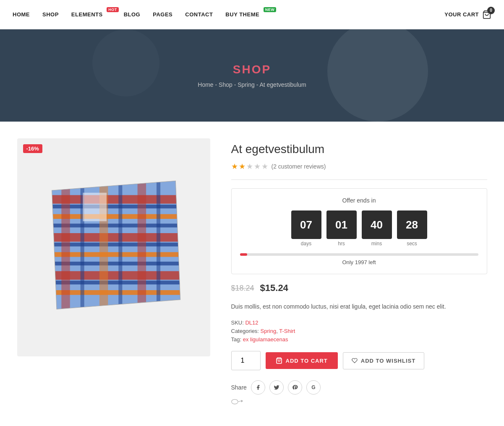 This screenshot has width=504, height=426. I want to click on share-label: Share, so click(239, 387).